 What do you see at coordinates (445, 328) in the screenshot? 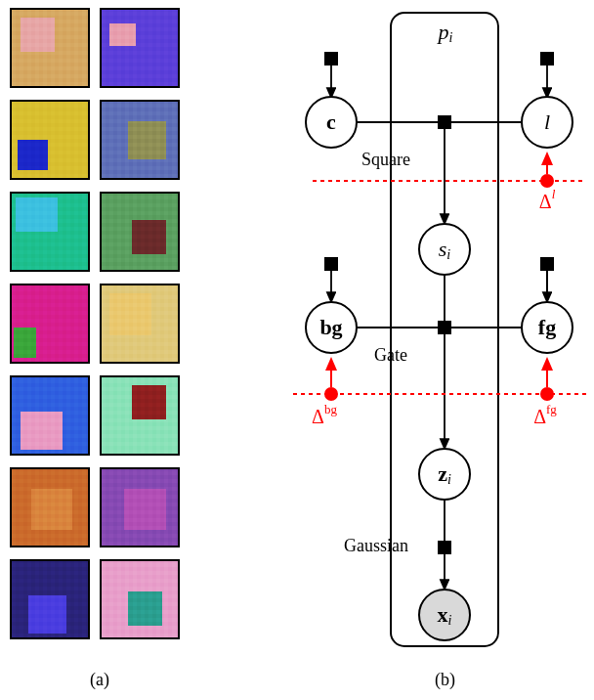
I see `factor-gate` at bounding box center [445, 328].